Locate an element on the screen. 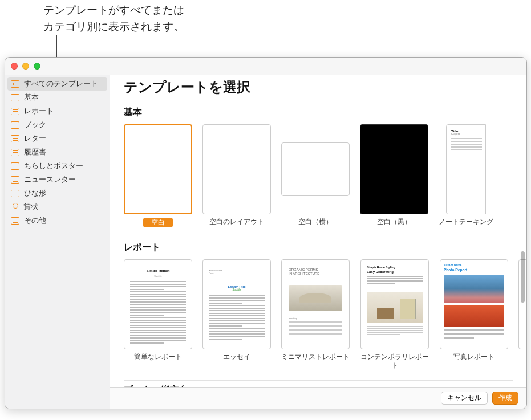  minimize-icon is located at coordinates (26, 66).